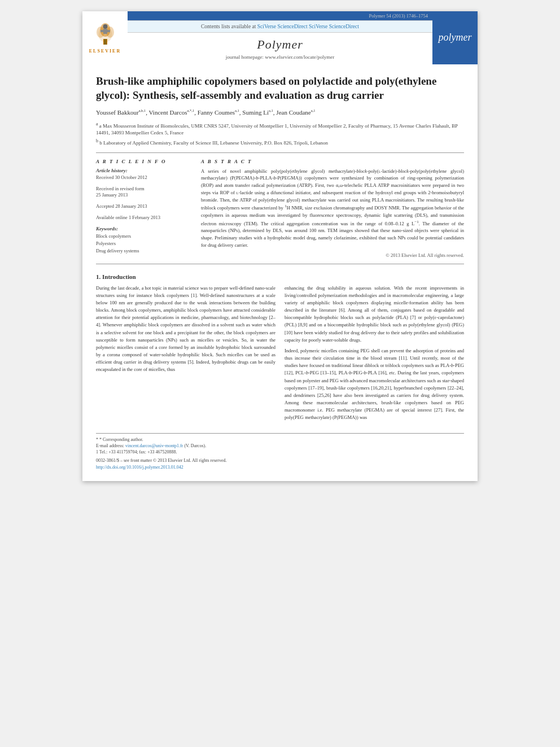 Image resolution: width=560 pixels, height=747 pixels. What do you see at coordinates (280, 439) in the screenshot?
I see `corresponding-author-note: * * Corresponding author.` at bounding box center [280, 439].